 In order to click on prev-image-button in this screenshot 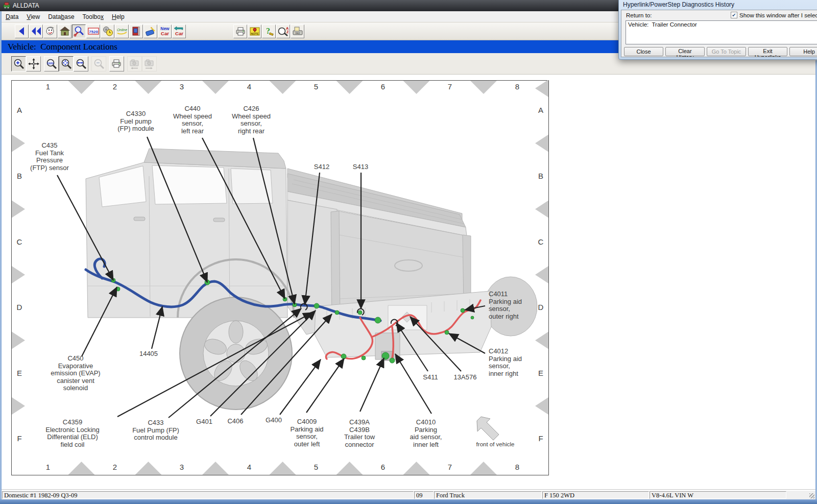, I will do `click(135, 64)`.